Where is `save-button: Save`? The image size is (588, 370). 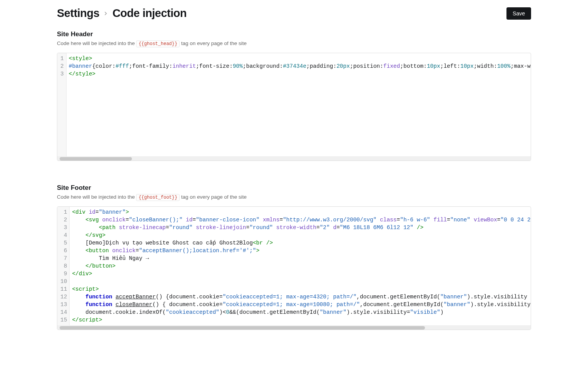
save-button: Save is located at coordinates (519, 13).